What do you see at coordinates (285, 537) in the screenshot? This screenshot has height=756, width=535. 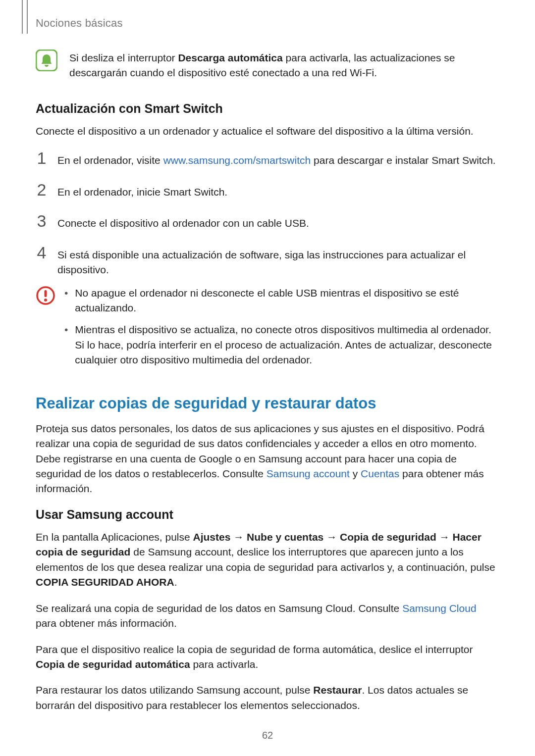 I see `p1-b2: Nube y cuentas` at bounding box center [285, 537].